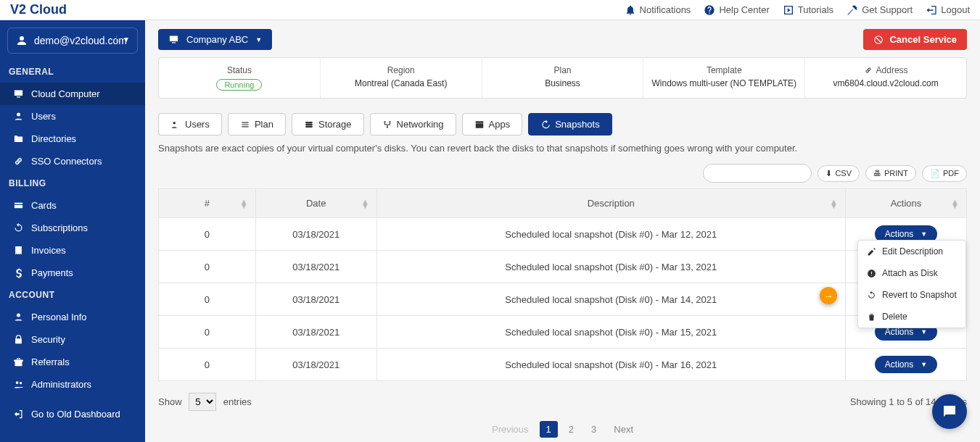  I want to click on status-label: Status, so click(239, 70).